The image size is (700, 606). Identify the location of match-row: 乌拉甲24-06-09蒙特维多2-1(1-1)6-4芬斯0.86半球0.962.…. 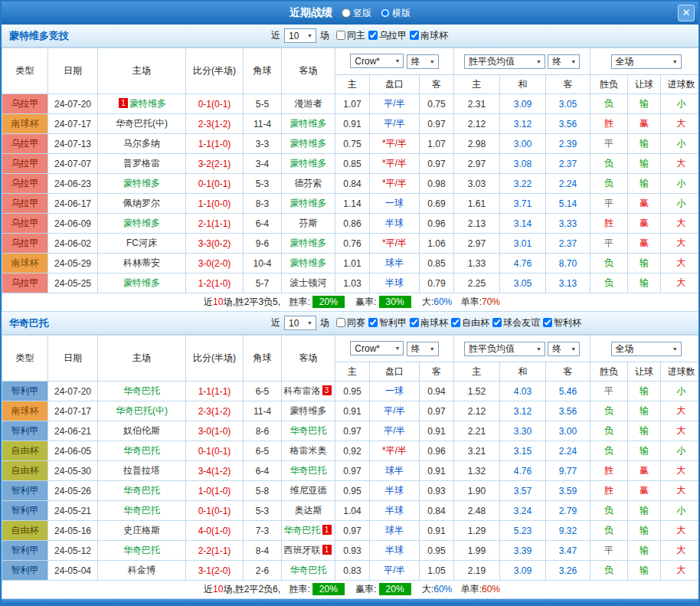
(351, 224).